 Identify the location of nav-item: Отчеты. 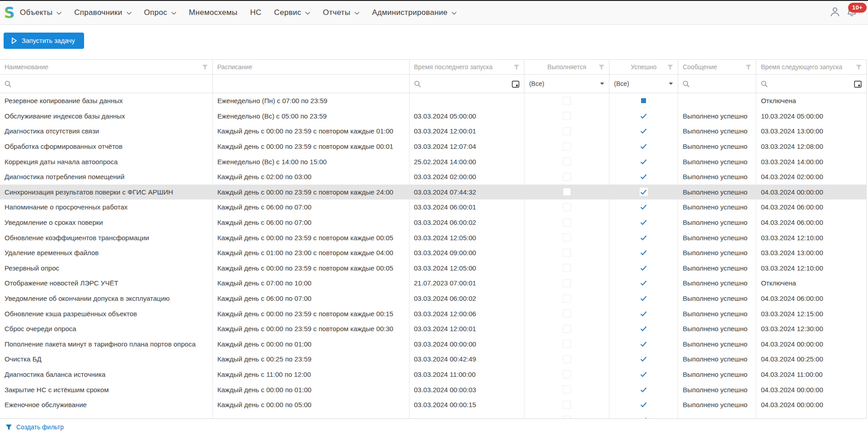
(341, 13).